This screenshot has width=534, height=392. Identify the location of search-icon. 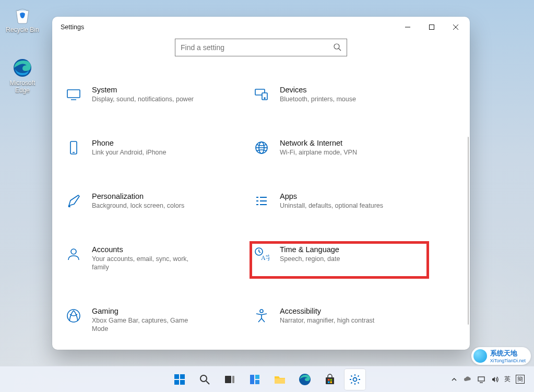
(337, 48).